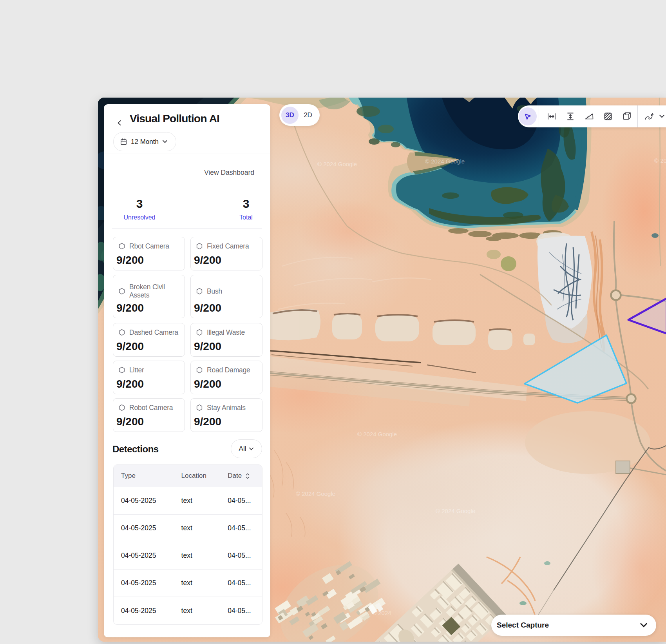  Describe the element at coordinates (382, 613) in the screenshot. I see `svg-text: © 2024` at that location.